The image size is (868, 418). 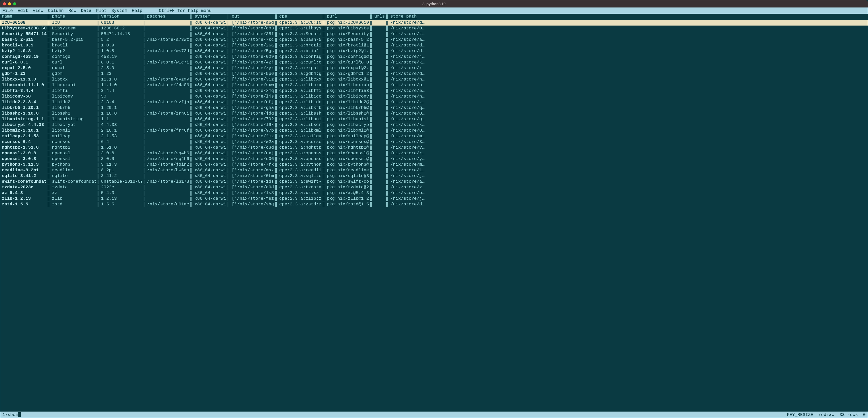 I want to click on table-row: ncurses-6.4‖ncurses‖6.4‖‖x86_64-darwin‖[…, so click(x=434, y=142).